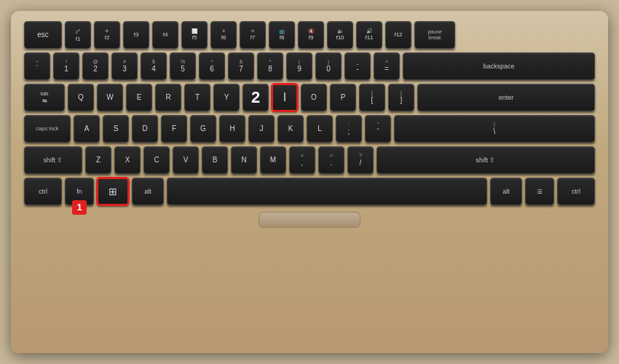  Describe the element at coordinates (282, 35) in the screenshot. I see `key-f8: 📺f8` at that location.